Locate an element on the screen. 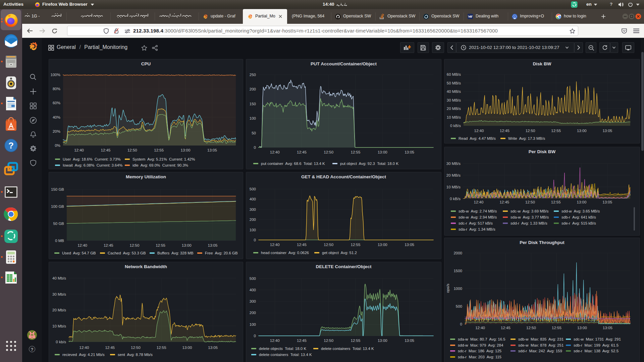 This screenshot has height=362, width=644. svg-text: 50 GB is located at coordinates (58, 224).